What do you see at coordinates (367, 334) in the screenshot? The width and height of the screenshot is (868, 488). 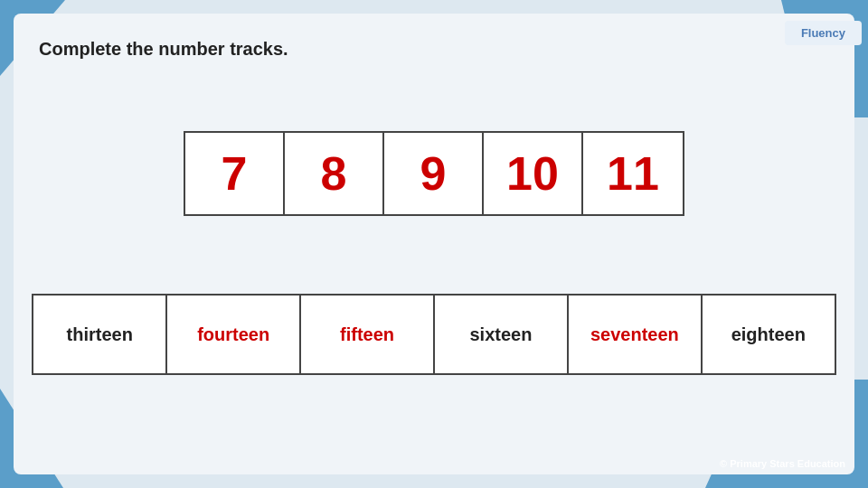 I see `word-cell: fifteen` at bounding box center [367, 334].